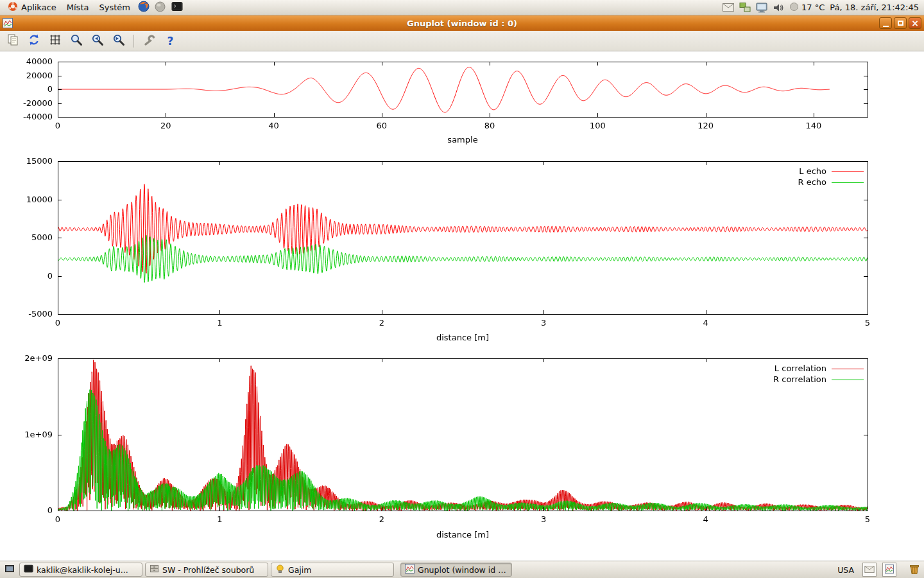 The height and width of the screenshot is (578, 924). I want to click on chart-tray-icon, so click(889, 570).